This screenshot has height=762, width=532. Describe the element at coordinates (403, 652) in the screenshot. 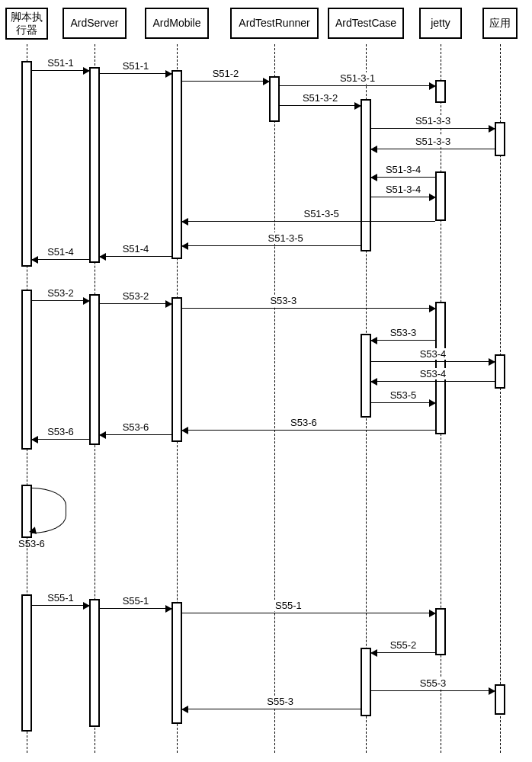

I see `message-arrow: S55-2` at that location.